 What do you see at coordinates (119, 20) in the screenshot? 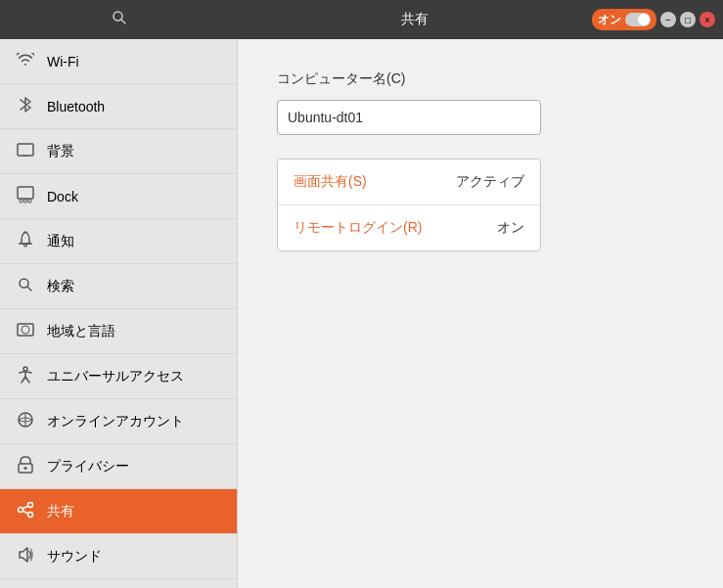
I see `search-icon` at bounding box center [119, 20].